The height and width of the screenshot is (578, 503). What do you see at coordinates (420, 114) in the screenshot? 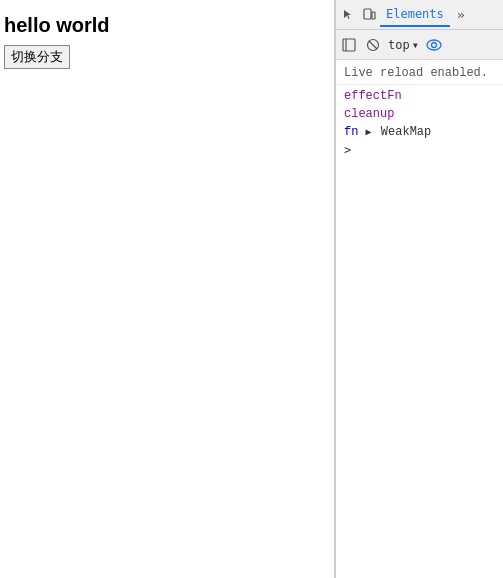
I see `cleanup-line: cleanup` at bounding box center [420, 114].